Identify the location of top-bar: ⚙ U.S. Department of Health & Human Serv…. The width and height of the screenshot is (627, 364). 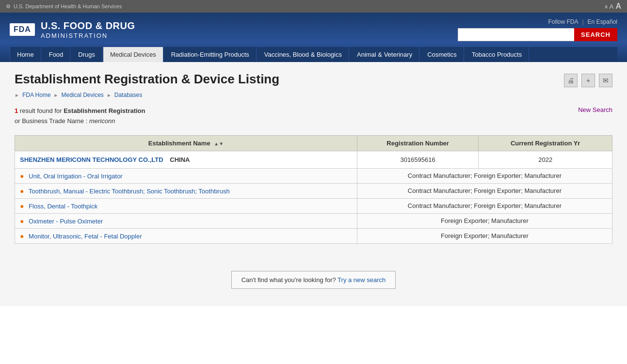
(313, 6).